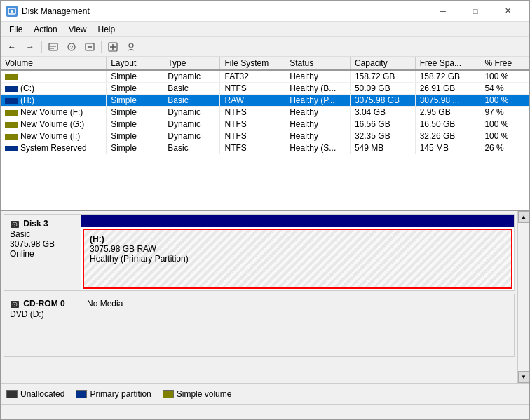  I want to click on minimize-button: ─, so click(443, 11).